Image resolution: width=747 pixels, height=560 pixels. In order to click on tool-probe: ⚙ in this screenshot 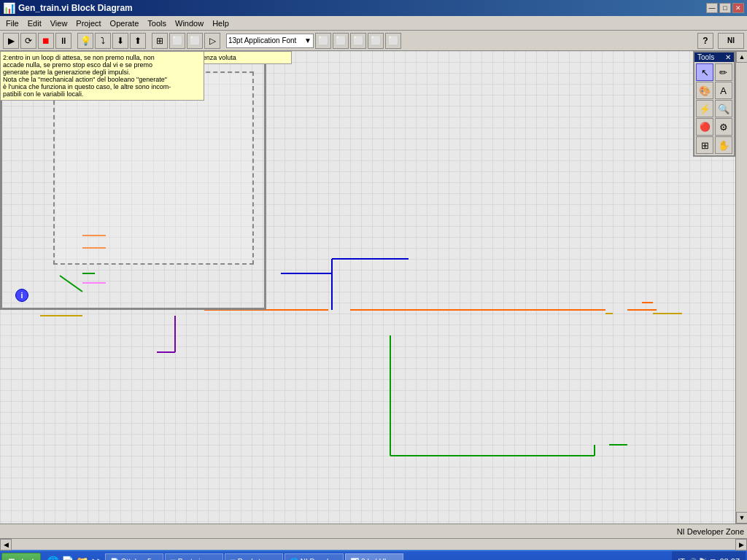, I will do `click(724, 127)`.